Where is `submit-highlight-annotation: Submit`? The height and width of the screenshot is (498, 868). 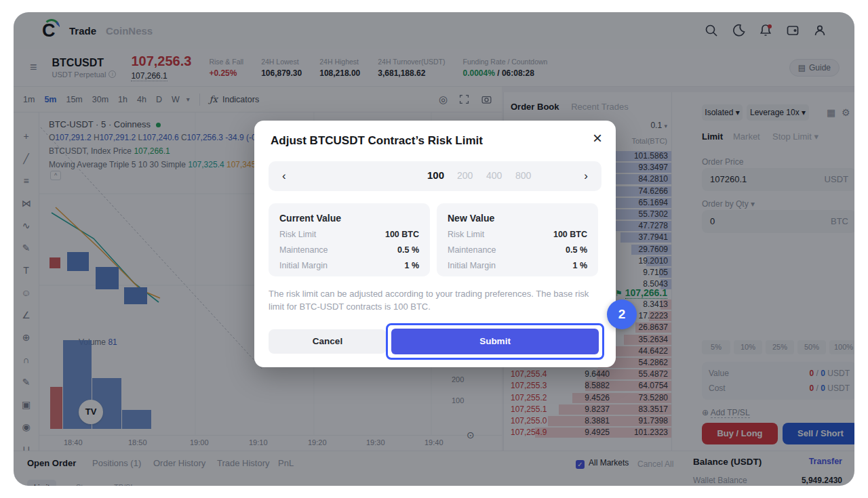 submit-highlight-annotation: Submit is located at coordinates (495, 341).